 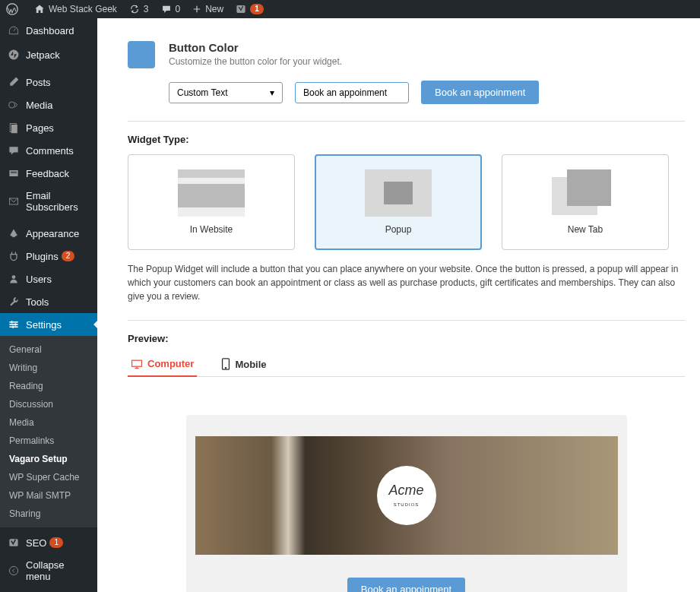 I want to click on widget-type-newtab: New Tab, so click(x=585, y=202).